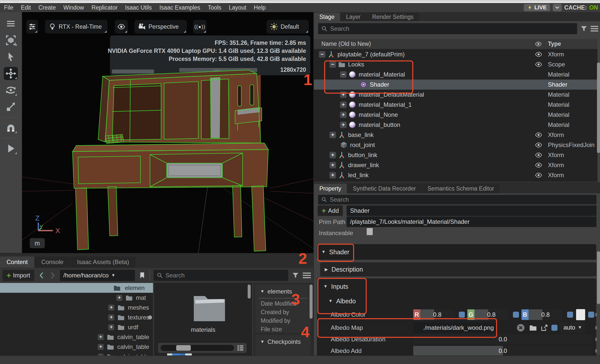 Image resolution: width=600 pixels, height=364 pixels. Describe the element at coordinates (456, 105) in the screenshot. I see `stage-row-material-1: + material_Material_1 Material` at that location.